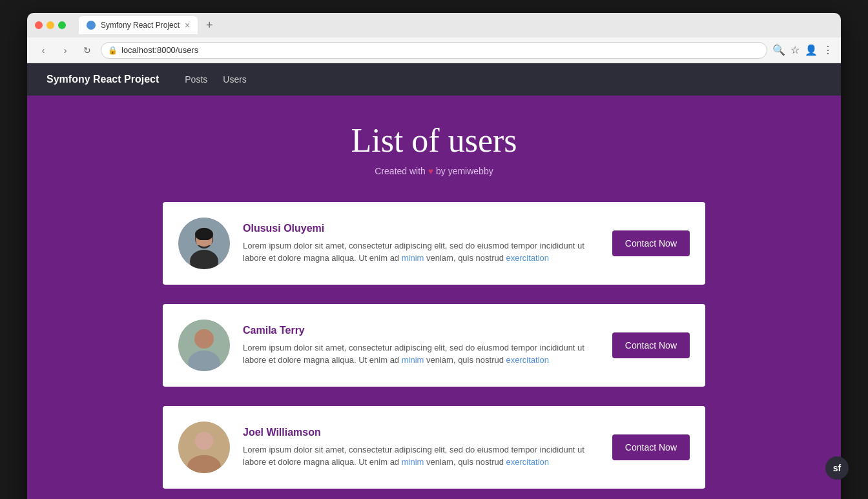 The height and width of the screenshot is (499, 868). I want to click on search-icon: 🔍, so click(779, 50).